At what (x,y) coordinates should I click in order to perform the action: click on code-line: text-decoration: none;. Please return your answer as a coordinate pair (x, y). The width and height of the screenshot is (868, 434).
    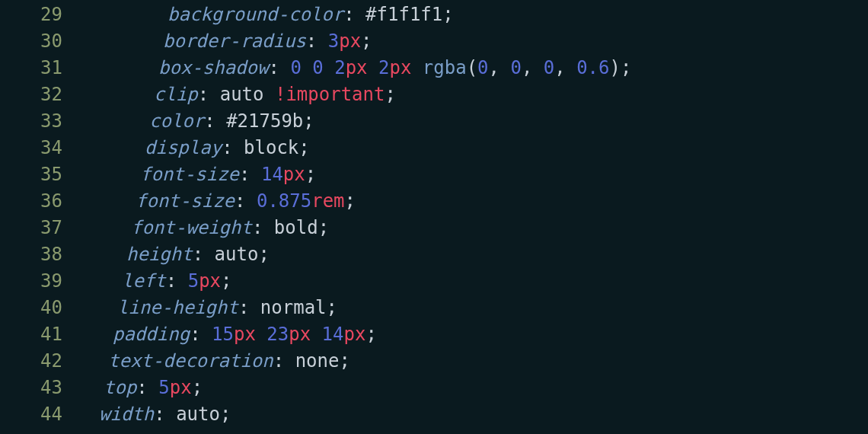
    Looking at the image, I should click on (472, 361).